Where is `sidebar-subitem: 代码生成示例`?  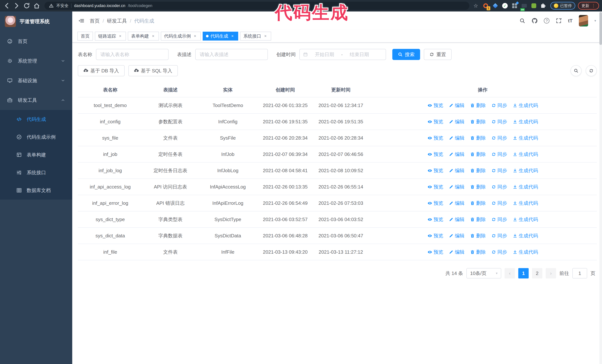
sidebar-subitem: 代码生成示例 is located at coordinates (36, 137).